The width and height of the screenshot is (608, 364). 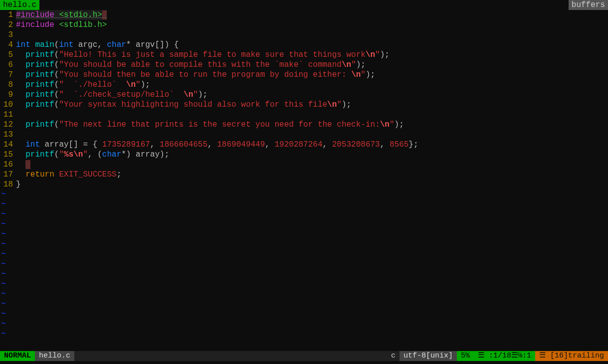 I want to click on tab-buffers: buffers, so click(x=589, y=5).